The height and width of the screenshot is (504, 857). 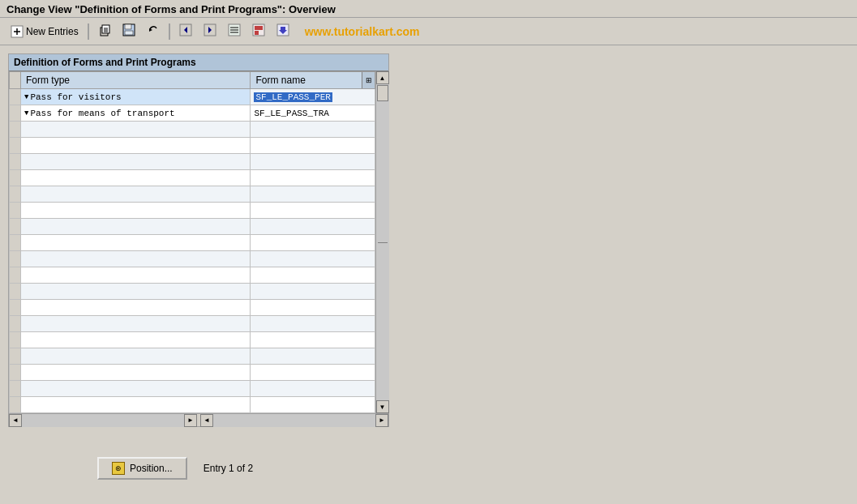 What do you see at coordinates (103, 421) in the screenshot?
I see `scroll-track-h1` at bounding box center [103, 421].